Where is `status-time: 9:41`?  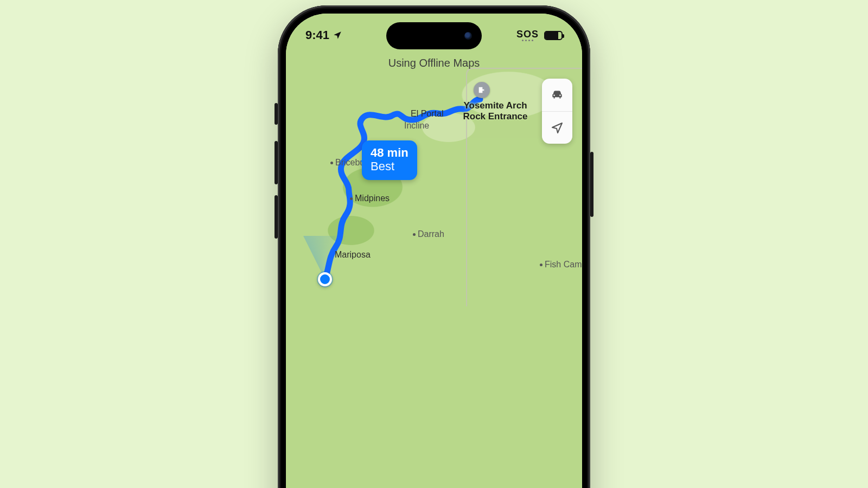 status-time: 9:41 is located at coordinates (317, 35).